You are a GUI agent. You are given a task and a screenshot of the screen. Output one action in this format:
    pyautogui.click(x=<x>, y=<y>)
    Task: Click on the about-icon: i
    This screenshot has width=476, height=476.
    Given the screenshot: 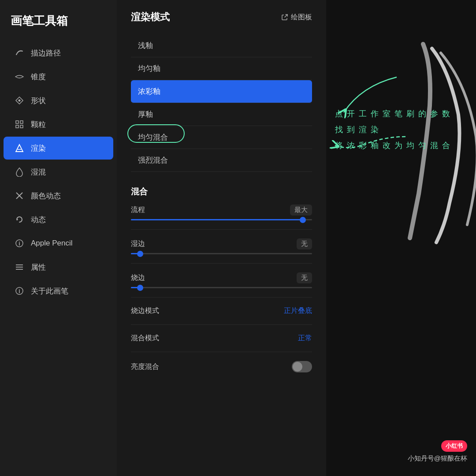 What is the action you would take?
    pyautogui.click(x=19, y=291)
    